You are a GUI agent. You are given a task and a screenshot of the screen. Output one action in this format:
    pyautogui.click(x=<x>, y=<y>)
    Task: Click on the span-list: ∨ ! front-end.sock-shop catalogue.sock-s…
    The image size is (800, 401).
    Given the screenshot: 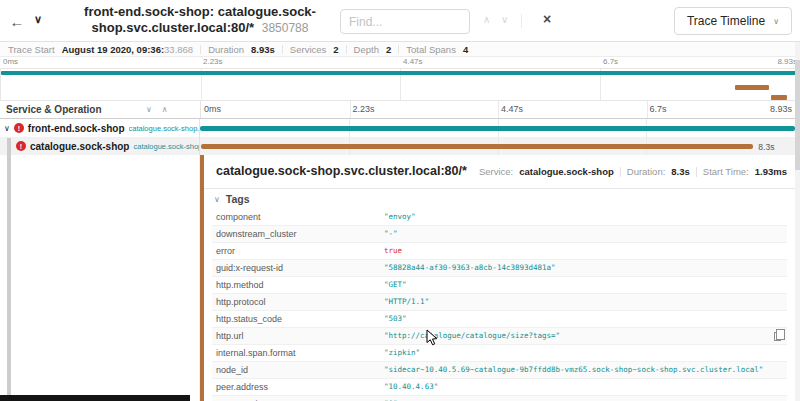 What is the action you would take?
    pyautogui.click(x=400, y=137)
    